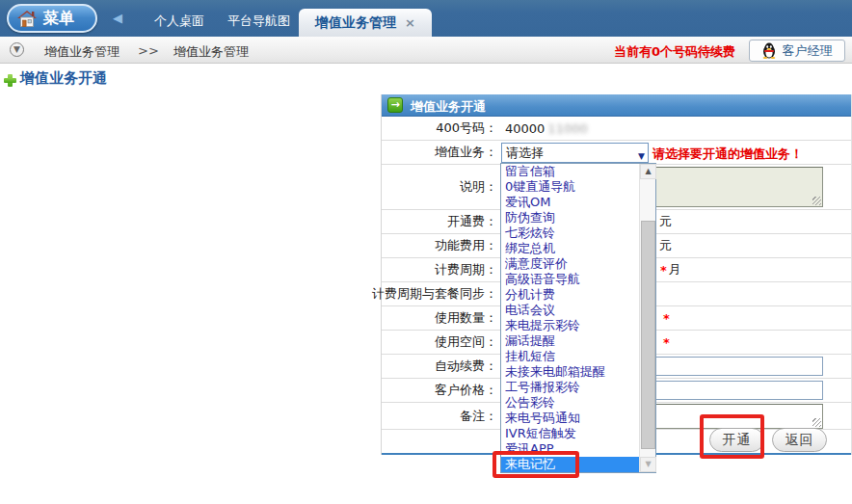 This screenshot has width=852, height=504. I want to click on dropdown-option-9: 电话会议, so click(571, 310).